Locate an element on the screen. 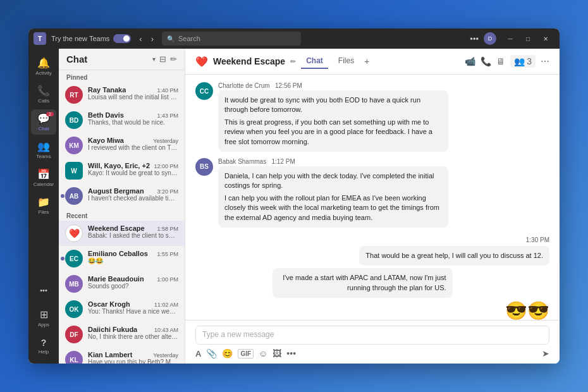 The width and height of the screenshot is (588, 392). calendar-icon: 📅 is located at coordinates (44, 175).